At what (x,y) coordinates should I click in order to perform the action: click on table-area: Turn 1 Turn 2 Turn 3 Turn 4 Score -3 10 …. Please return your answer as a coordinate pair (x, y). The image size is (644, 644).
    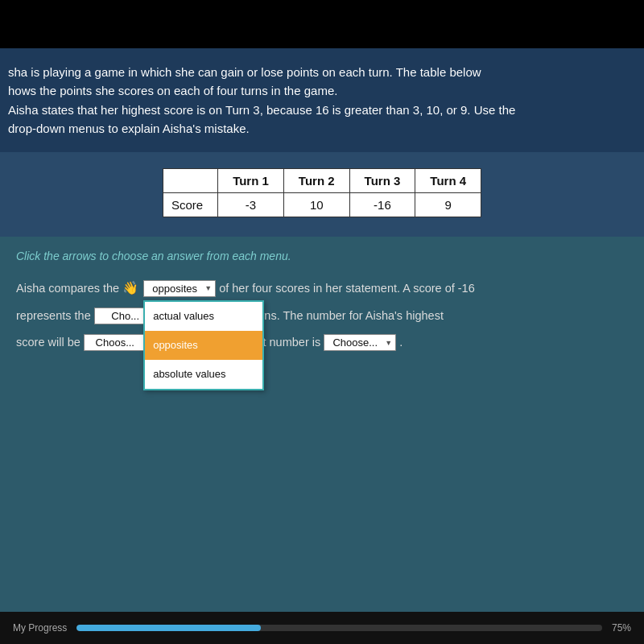
    Looking at the image, I should click on (322, 195).